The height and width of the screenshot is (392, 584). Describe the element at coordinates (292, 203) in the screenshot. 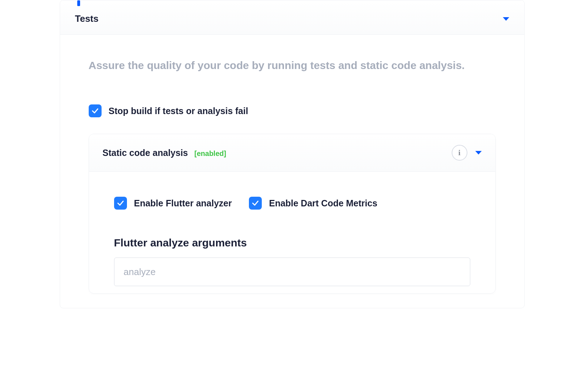

I see `analysis-toggles-row: Enable Flutter analyzer Enable Dart Code…` at that location.